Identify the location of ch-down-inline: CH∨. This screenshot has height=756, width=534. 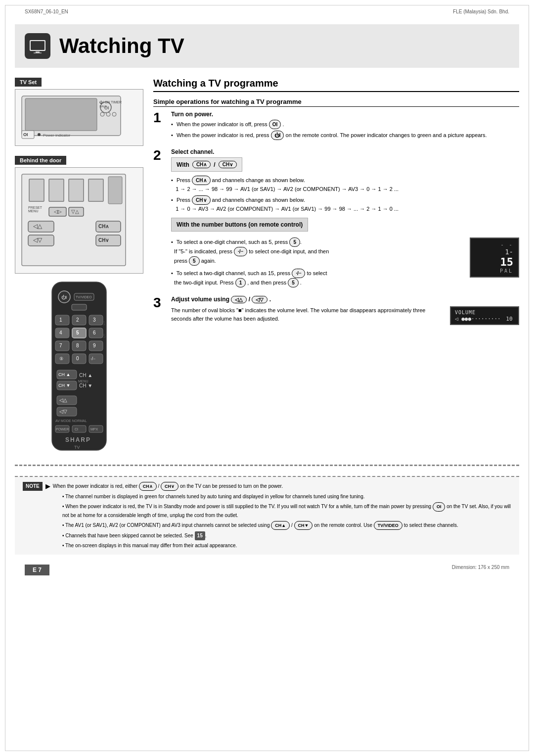
(201, 200).